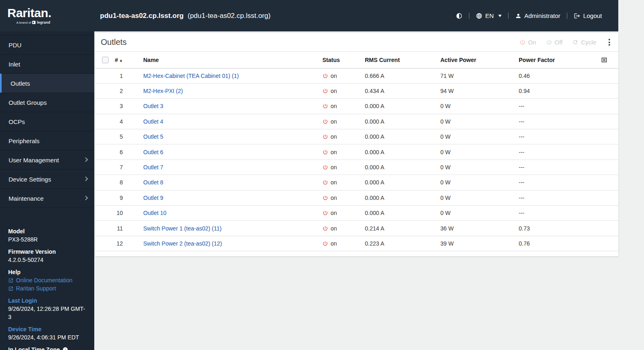 Image resolution: width=644 pixels, height=350 pixels. What do you see at coordinates (233, 228) in the screenshot?
I see `outlet-name-cell: Switch Power 1 (tea-as02) (11)` at bounding box center [233, 228].